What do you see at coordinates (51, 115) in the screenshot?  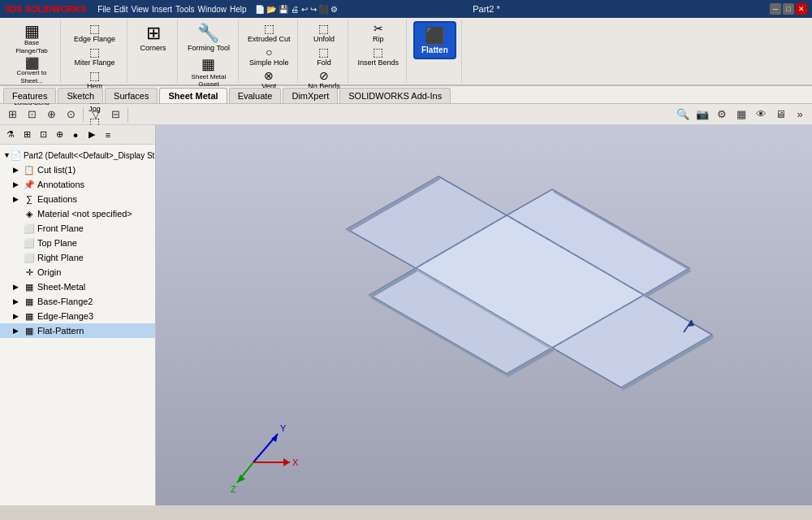 I see `toolbar2-origin: ⊕` at bounding box center [51, 115].